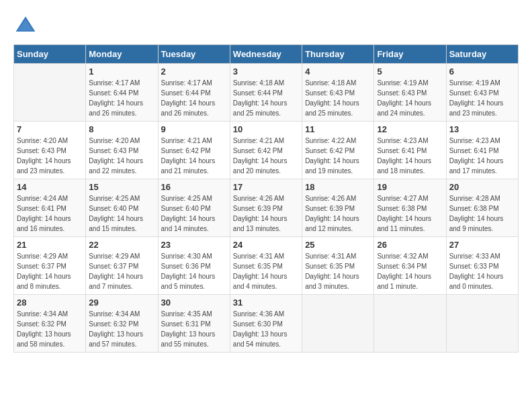  I want to click on day-number: 21, so click(50, 244).